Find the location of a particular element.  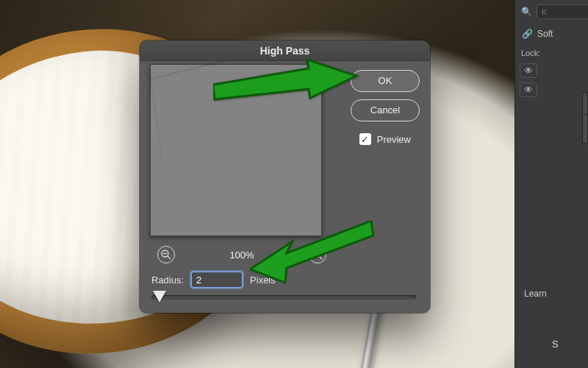

magnify-minus-icon is located at coordinates (166, 255).